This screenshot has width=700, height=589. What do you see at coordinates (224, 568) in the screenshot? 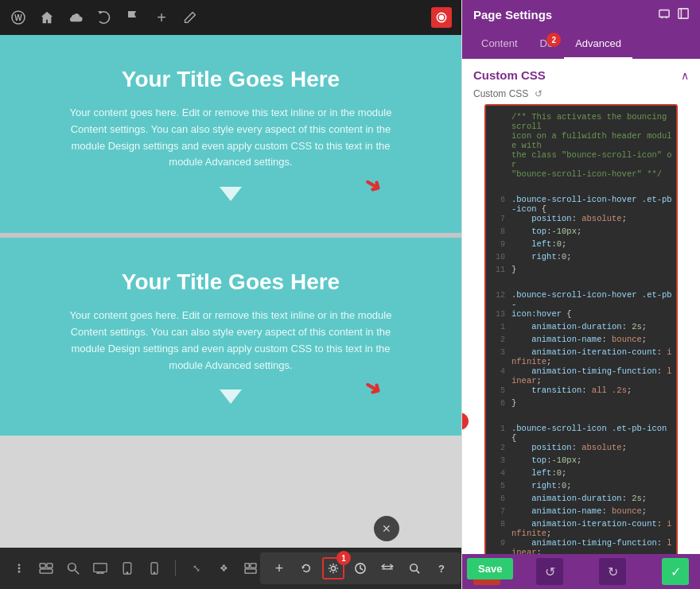
I see `wireframe-icon: ❖` at bounding box center [224, 568].